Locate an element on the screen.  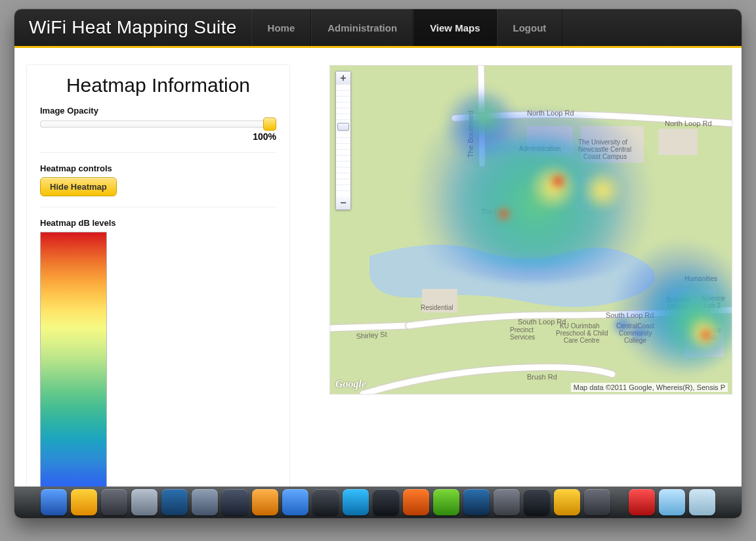
sidebar-title: Heatmap Information is located at coordinates (158, 85).